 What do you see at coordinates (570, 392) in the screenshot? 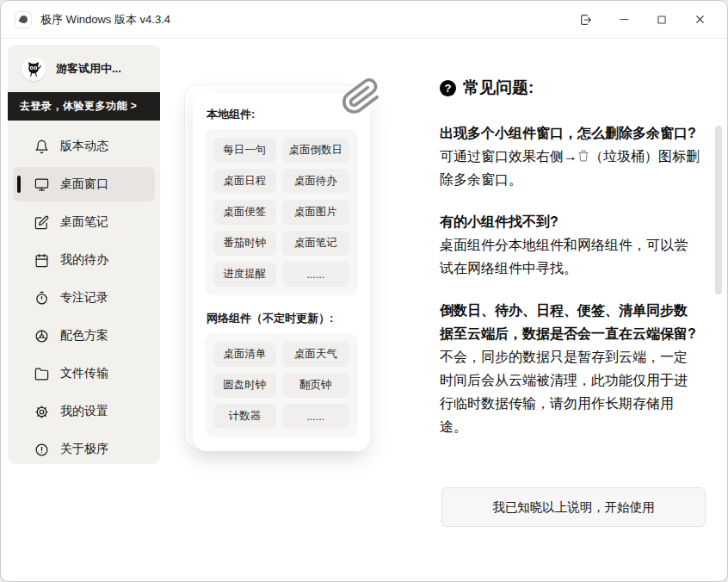
I see `faq-answer-3: 不会，同步的数据只是暂存到云端，一定时间后会从云端被清理，此功能仅用于进行临时数…` at bounding box center [570, 392].